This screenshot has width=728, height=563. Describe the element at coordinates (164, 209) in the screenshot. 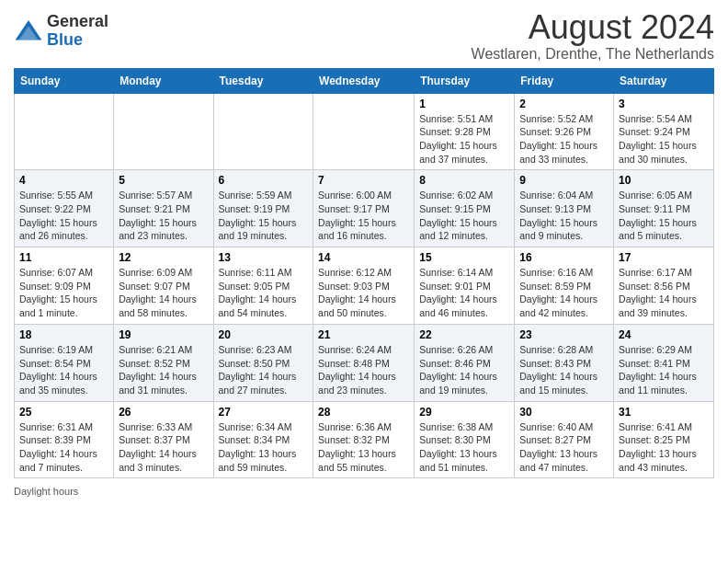

I see `calendar-cell: 5Sunrise: 5:57 AM Sunset: 9:21 PM Daylig…` at that location.